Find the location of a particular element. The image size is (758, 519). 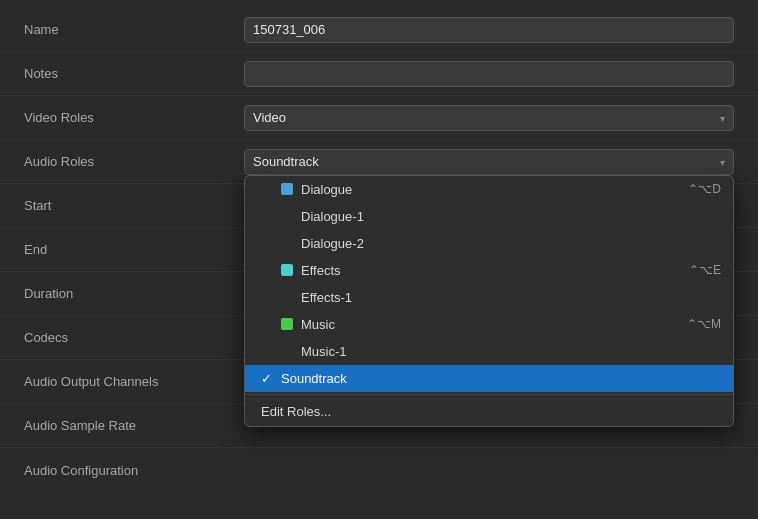

end-label: End is located at coordinates (134, 250).